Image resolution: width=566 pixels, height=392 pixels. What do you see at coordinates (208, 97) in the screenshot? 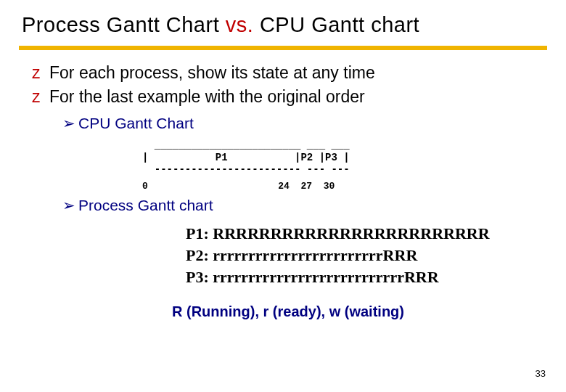
I see `bullet-2-text: For the last example with the original o…` at bounding box center [208, 97].